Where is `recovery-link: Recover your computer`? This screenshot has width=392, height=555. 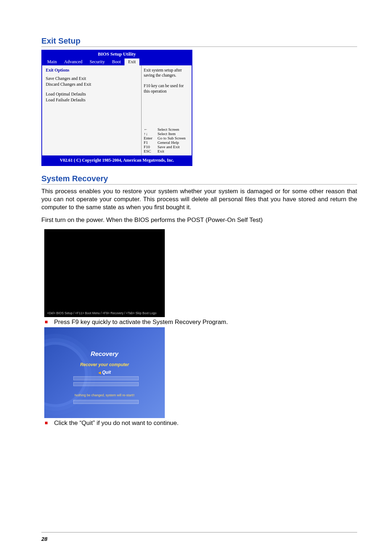
recovery-link: Recover your computer is located at coordinates (105, 365).